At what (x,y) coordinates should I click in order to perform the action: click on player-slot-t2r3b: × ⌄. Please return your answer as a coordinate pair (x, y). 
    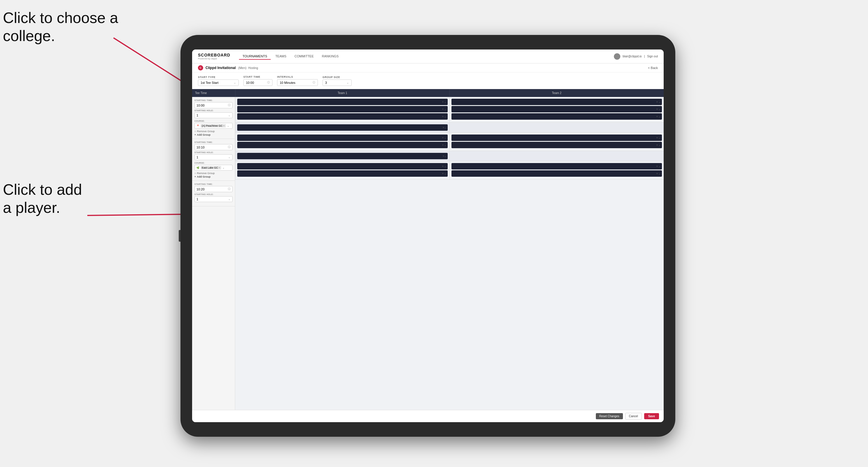
    Looking at the image, I should click on (557, 174).